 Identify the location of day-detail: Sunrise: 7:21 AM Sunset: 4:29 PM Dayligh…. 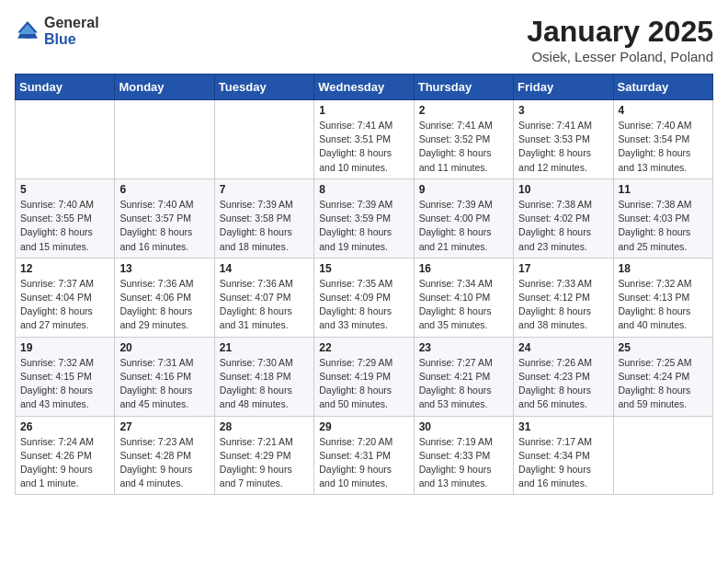
(265, 464).